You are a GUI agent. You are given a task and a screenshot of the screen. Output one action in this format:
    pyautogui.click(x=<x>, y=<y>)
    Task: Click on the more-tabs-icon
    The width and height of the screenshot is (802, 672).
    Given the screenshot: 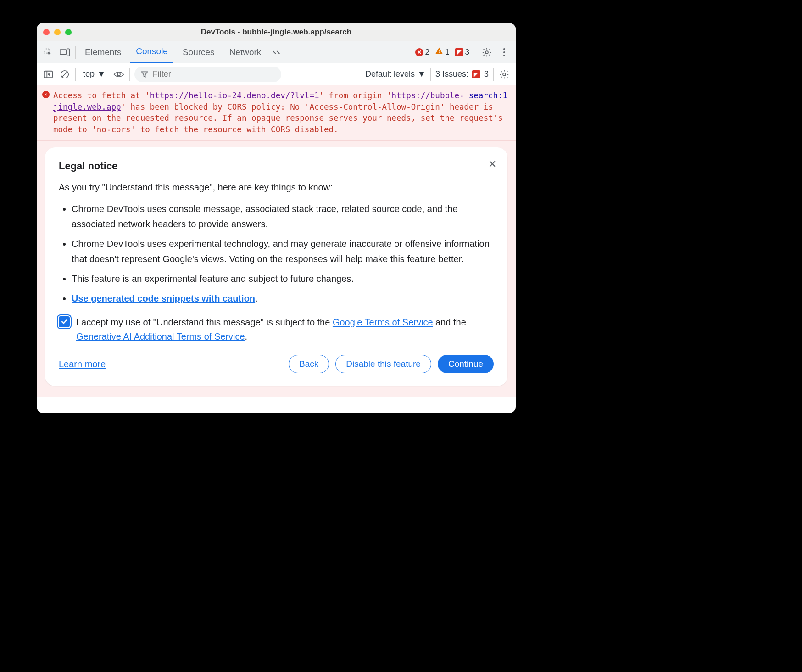 What is the action you would take?
    pyautogui.click(x=276, y=52)
    